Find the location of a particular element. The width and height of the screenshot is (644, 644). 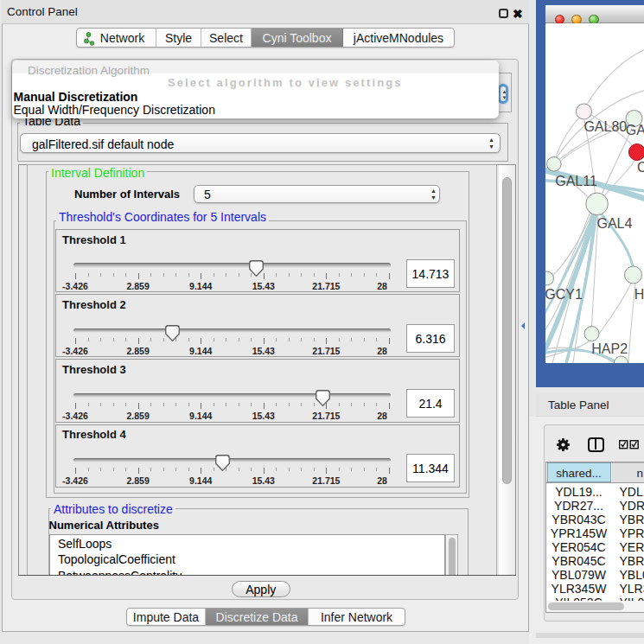

svg-text: GAL80 is located at coordinates (605, 126).